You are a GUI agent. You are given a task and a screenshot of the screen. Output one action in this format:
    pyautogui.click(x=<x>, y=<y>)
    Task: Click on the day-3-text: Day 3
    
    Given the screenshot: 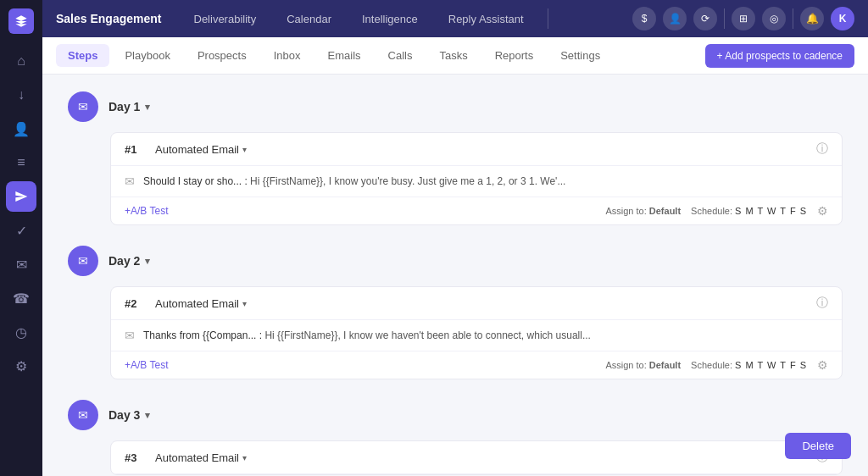 What is the action you would take?
    pyautogui.click(x=124, y=415)
    